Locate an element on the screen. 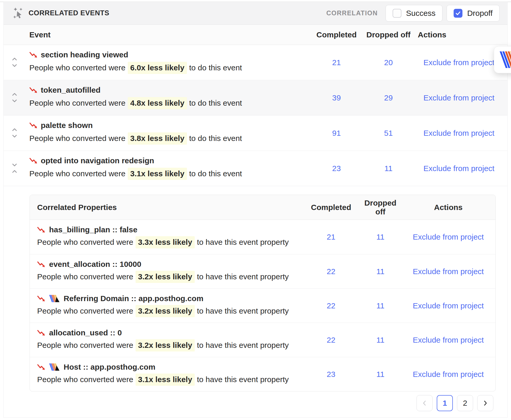  odds-multiplier: 3.3x less likely is located at coordinates (165, 242).